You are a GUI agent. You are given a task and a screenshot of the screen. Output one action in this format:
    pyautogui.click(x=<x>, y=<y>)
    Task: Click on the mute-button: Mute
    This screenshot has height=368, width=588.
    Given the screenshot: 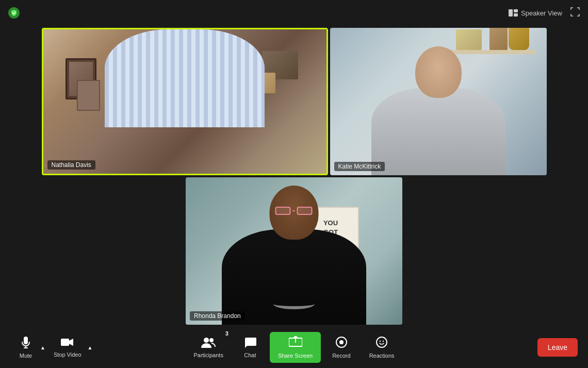 What is the action you would take?
    pyautogui.click(x=26, y=347)
    